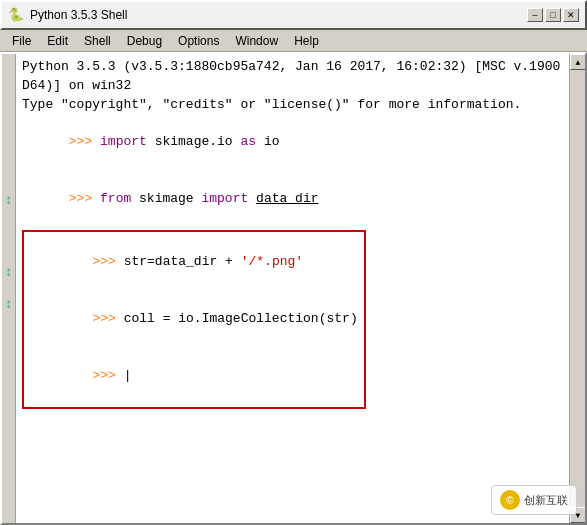 This screenshot has width=587, height=525. I want to click on watermark: © 创新互联, so click(534, 500).